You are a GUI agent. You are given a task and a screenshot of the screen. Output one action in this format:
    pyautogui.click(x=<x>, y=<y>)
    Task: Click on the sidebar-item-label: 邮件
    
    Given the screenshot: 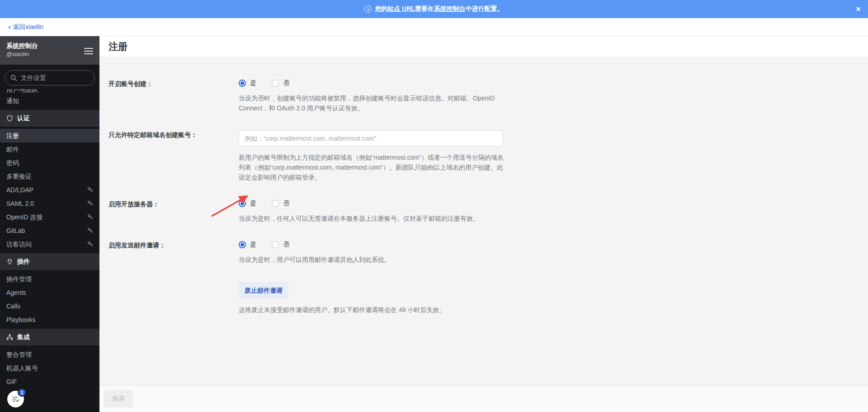 What is the action you would take?
    pyautogui.click(x=13, y=149)
    